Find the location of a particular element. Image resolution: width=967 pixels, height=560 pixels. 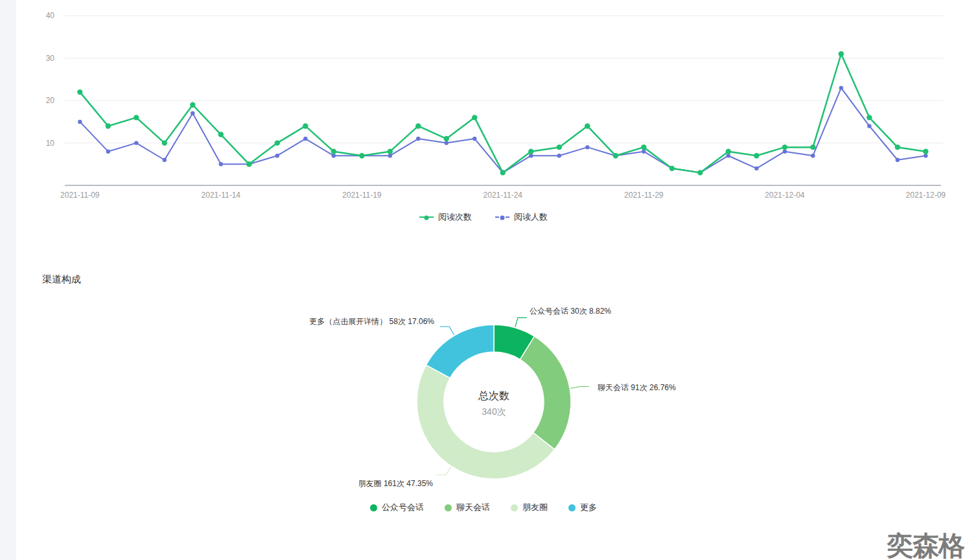

line-chart-legend: 阅读次数 阅读人数 is located at coordinates (484, 217).